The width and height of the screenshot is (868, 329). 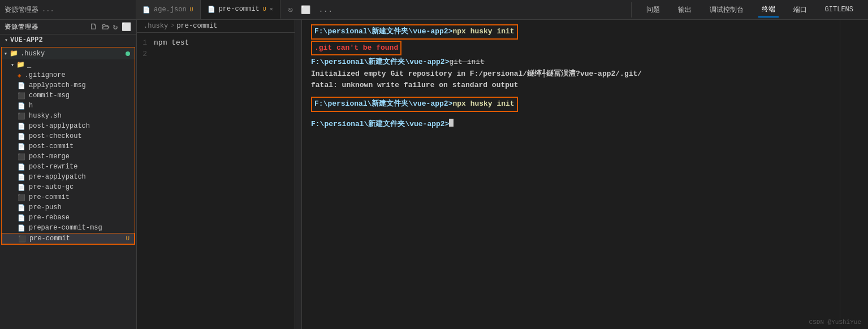 I want to click on file-label-post-applypatch: post-applypatch, so click(x=59, y=126).